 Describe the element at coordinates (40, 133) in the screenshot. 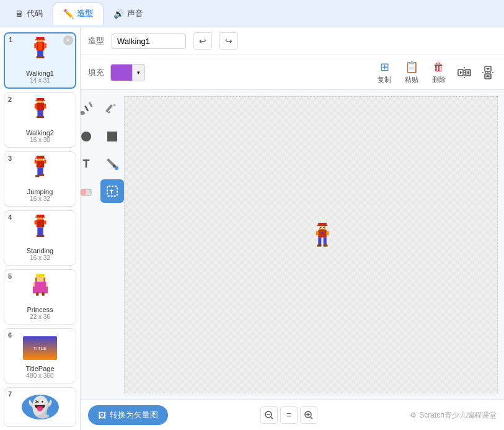

I see `sprite-name-2: Walking2` at that location.